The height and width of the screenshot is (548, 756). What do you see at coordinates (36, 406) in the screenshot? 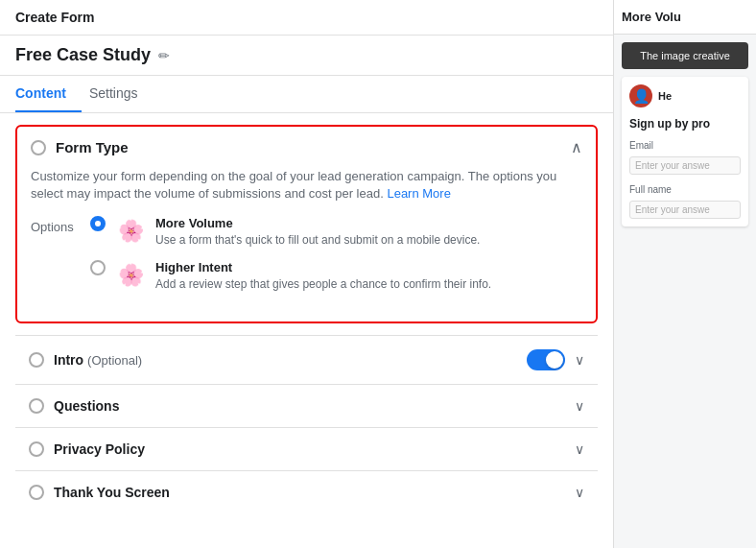
I see `section-questions-radio` at bounding box center [36, 406].